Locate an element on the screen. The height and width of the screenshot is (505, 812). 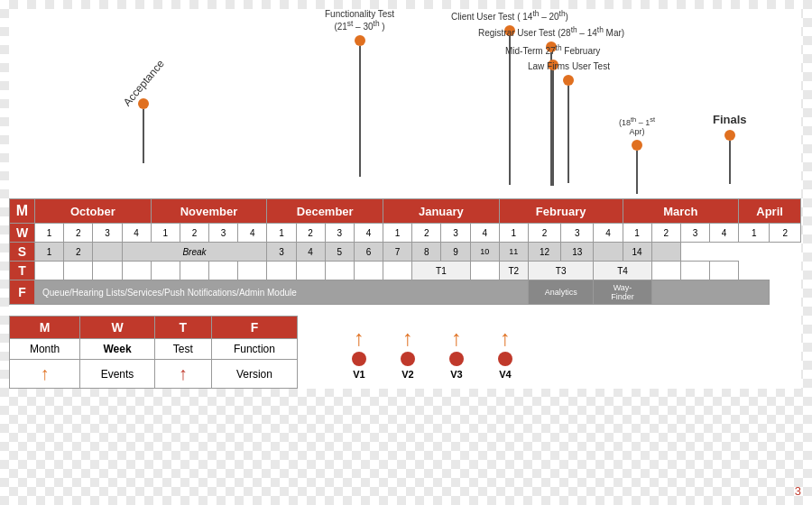
sprint-cell: 7 is located at coordinates (398, 252).